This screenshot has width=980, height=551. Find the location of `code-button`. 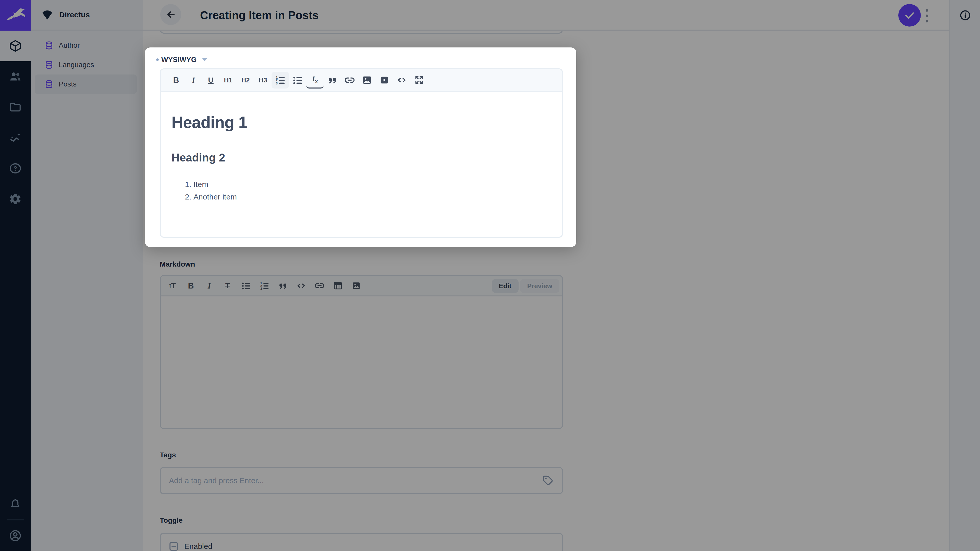

code-button is located at coordinates (402, 80).